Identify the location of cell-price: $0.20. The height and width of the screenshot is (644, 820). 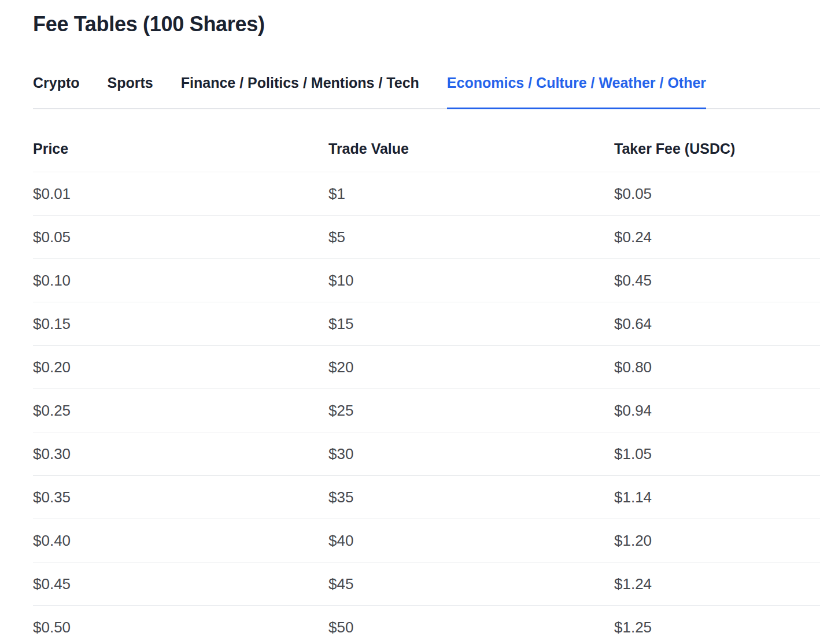
(180, 367).